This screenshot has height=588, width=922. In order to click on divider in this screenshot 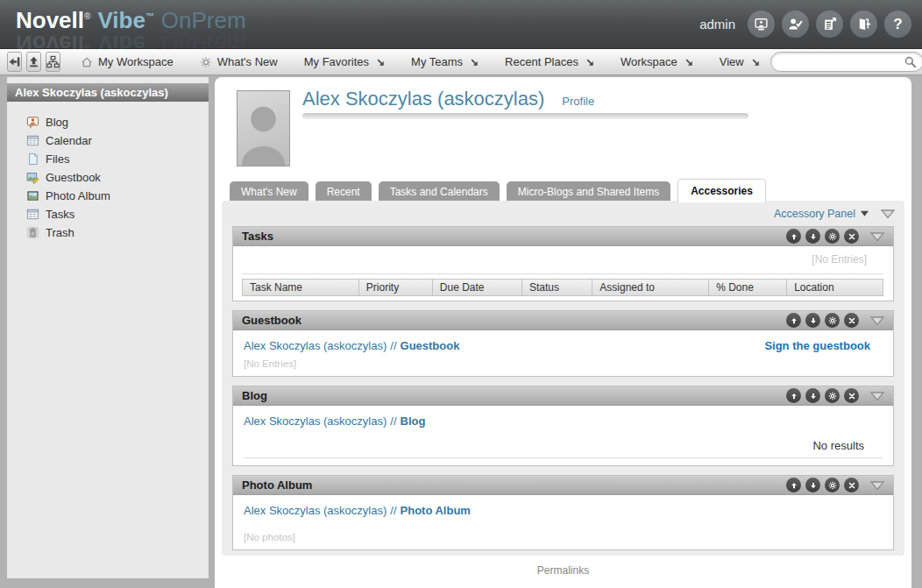, I will do `click(563, 457)`.